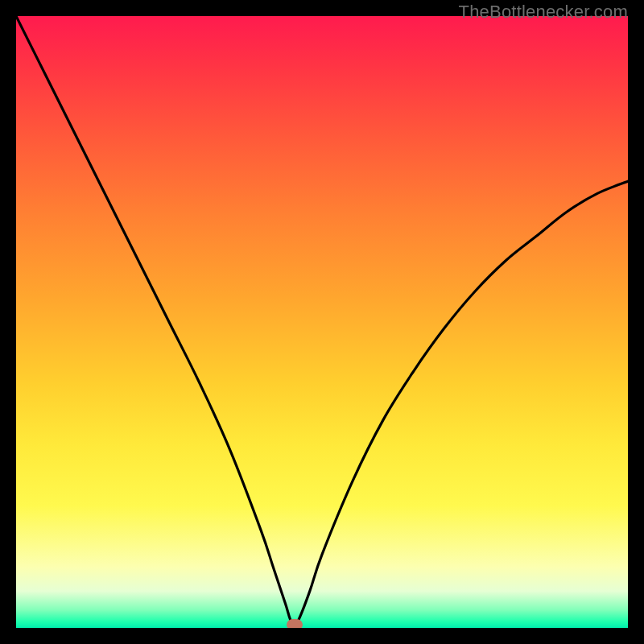 The width and height of the screenshot is (644, 644). Describe the element at coordinates (295, 623) in the screenshot. I see `optimum-marker` at that location.